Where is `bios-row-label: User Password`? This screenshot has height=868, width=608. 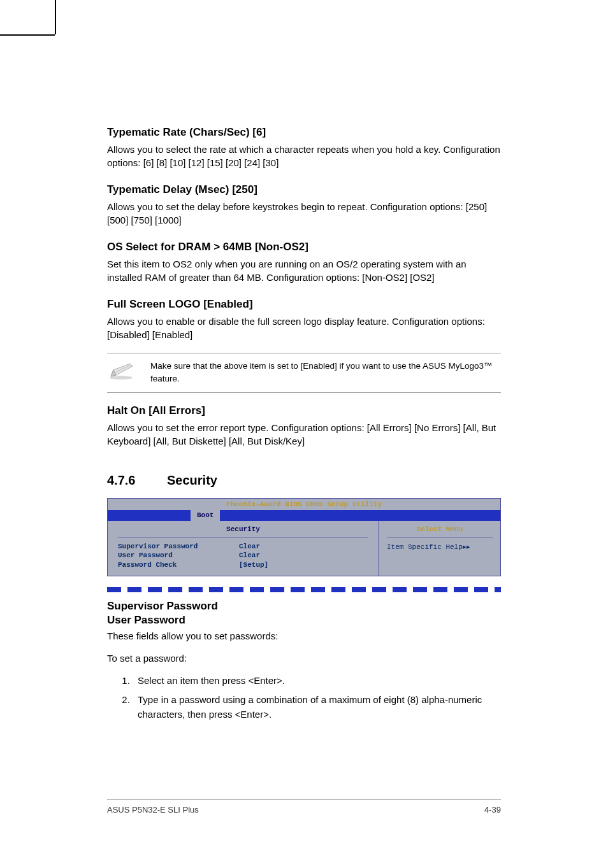
bios-row-label: User Password is located at coordinates (178, 555).